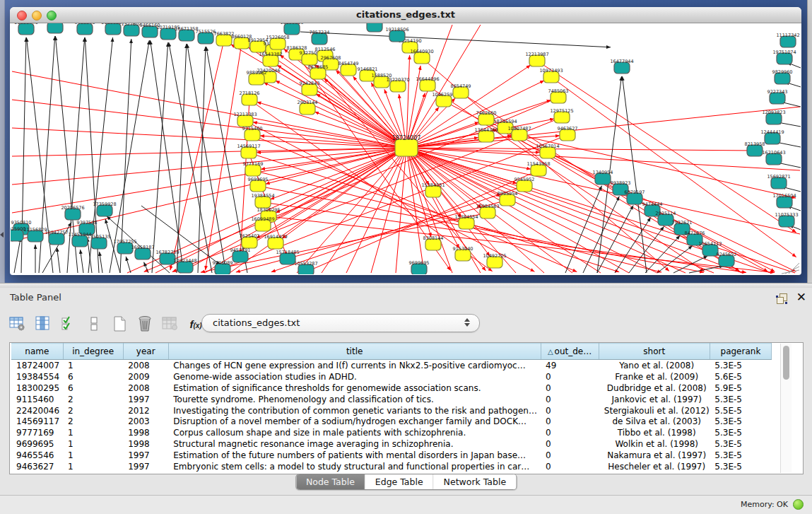 This screenshot has width=812, height=514. Describe the element at coordinates (18, 324) in the screenshot. I see `table-mode-button` at that location.